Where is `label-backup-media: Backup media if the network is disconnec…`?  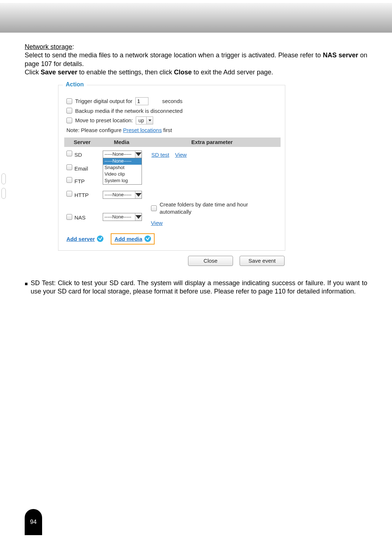 label-backup-media: Backup media if the network is disconnec… is located at coordinates (129, 111).